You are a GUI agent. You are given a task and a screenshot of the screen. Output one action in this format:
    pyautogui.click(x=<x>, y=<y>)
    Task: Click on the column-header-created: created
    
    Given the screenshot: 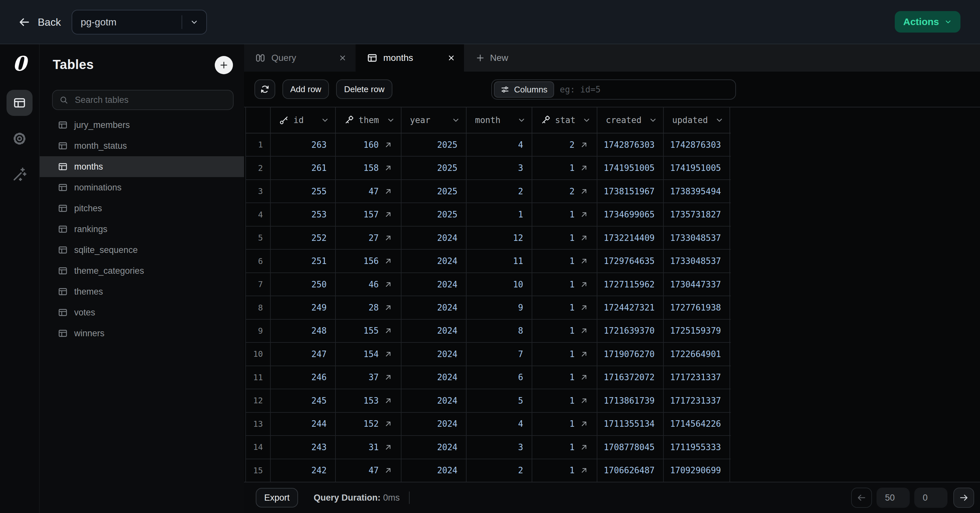 What is the action you would take?
    pyautogui.click(x=631, y=120)
    